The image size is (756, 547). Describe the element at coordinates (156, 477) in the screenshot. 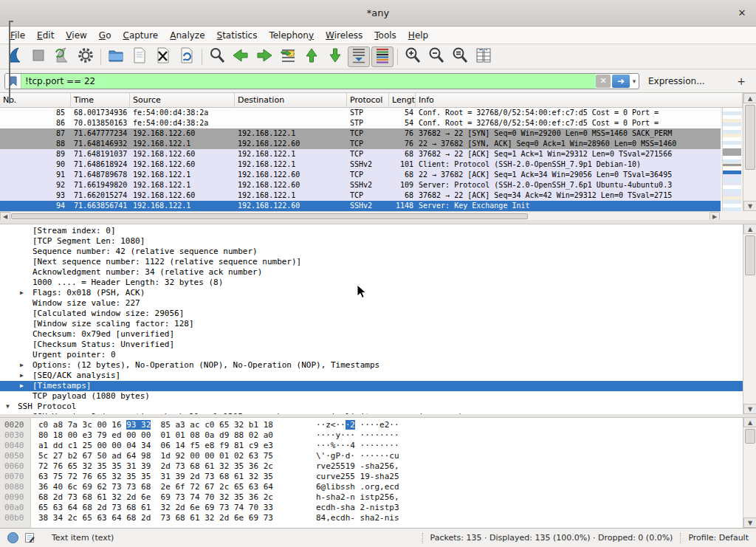

I see `hex-bytes: 63 75 72 76 65 32 35 35 31 39 2d 73 68 6…` at that location.